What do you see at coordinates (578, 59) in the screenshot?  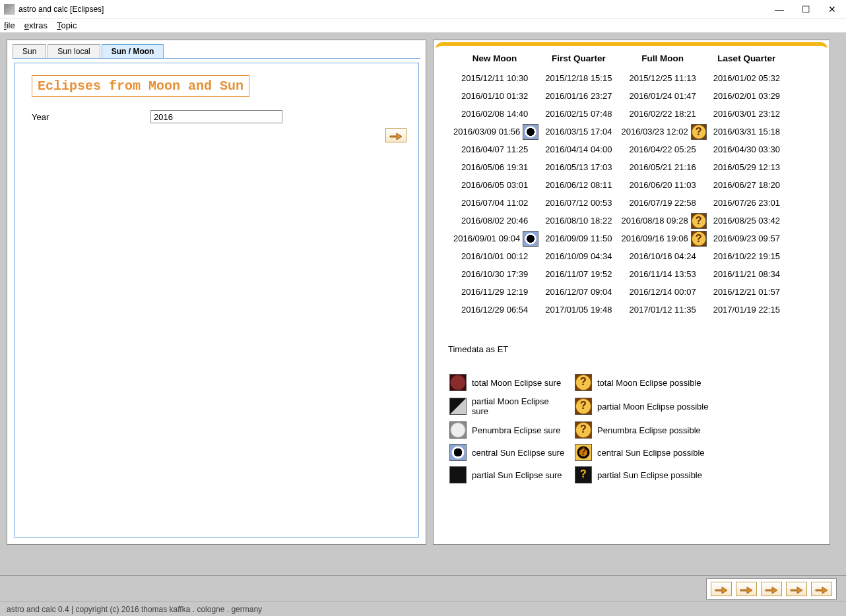 I see `col-first-quarter: First Quarter` at bounding box center [578, 59].